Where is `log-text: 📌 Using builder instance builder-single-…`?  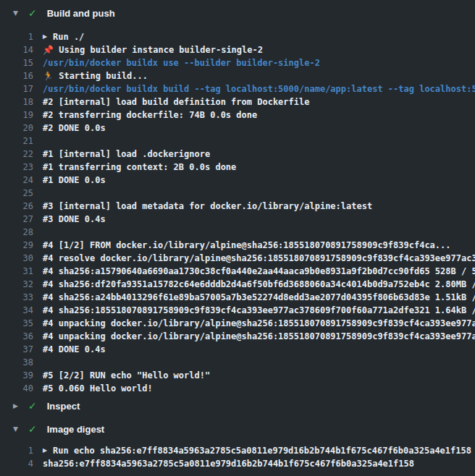
log-text: 📌 Using builder instance builder-single-… is located at coordinates (153, 50).